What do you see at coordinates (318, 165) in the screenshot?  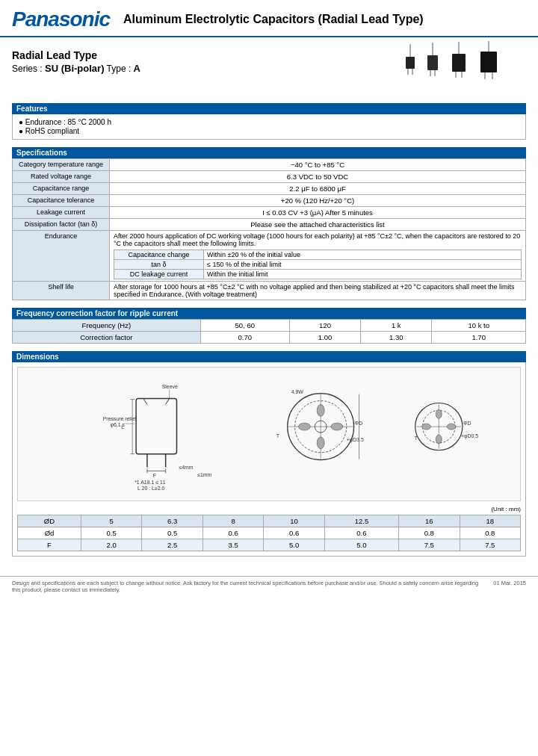 I see `spec-value-category: −40 °C to +85 °C` at bounding box center [318, 165].